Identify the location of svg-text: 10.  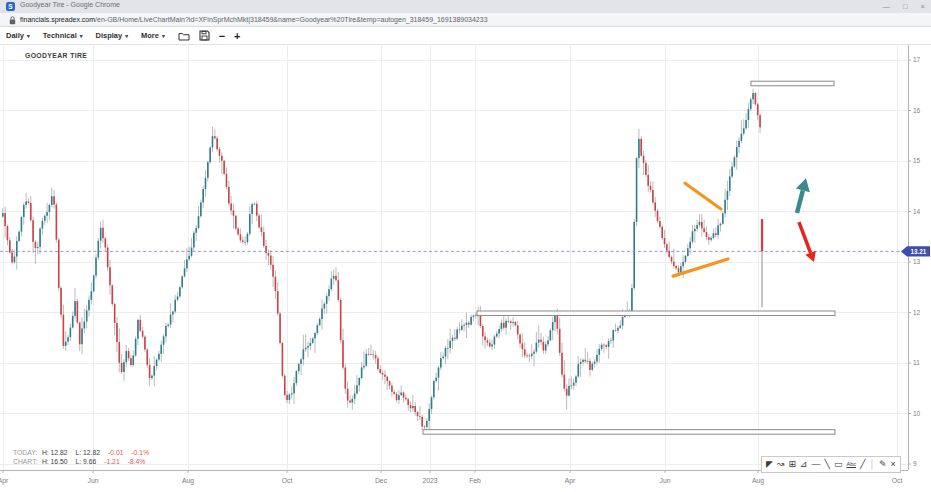
(917, 414).